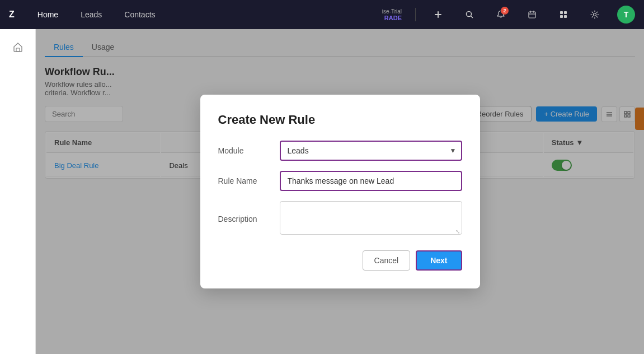 The image size is (644, 354). What do you see at coordinates (249, 219) in the screenshot?
I see `description-label: Description` at bounding box center [249, 219].